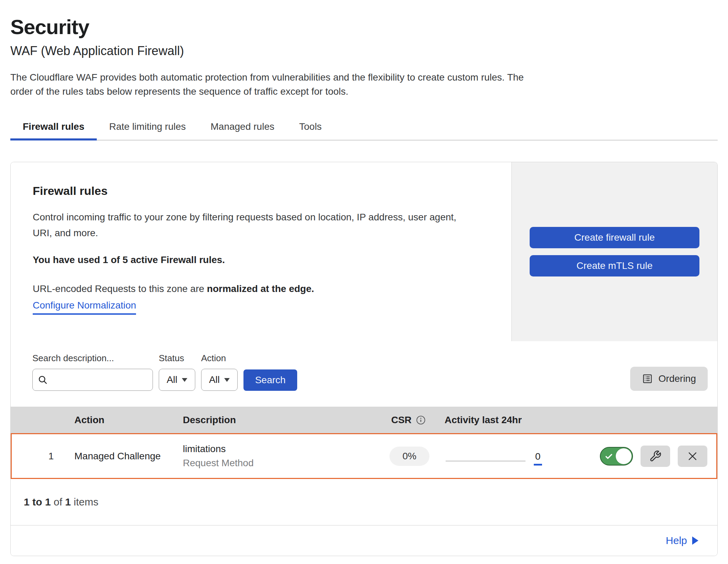 This screenshot has height=564, width=728. Describe the element at coordinates (147, 128) in the screenshot. I see `tab-rate-limiting-rules: Rate limiting rules` at that location.